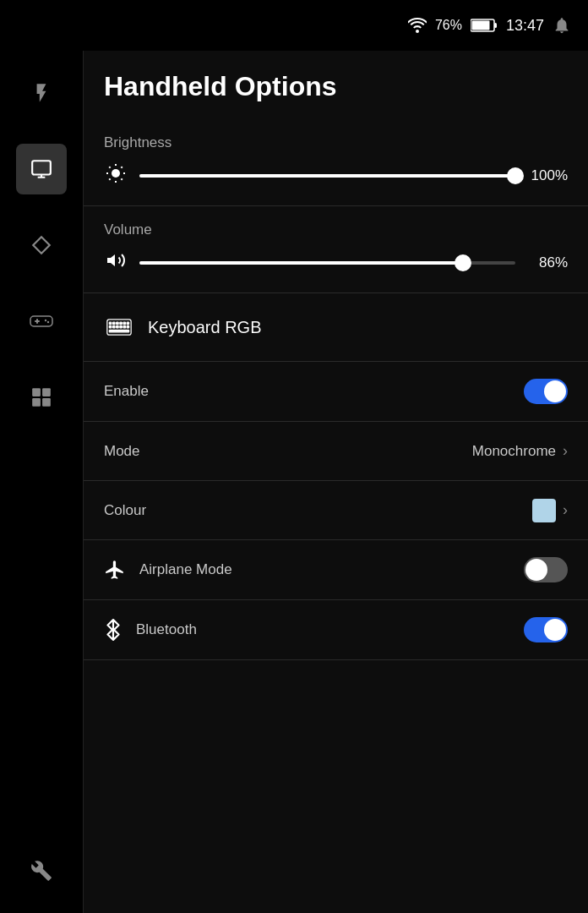 This screenshot has height=913, width=588. I want to click on keyboard-icon, so click(119, 327).